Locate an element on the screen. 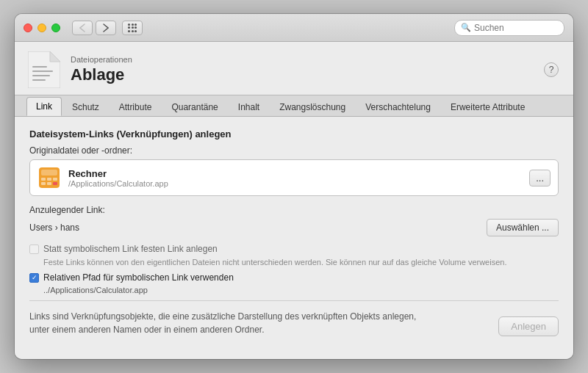 Image resolution: width=588 pixels, height=373 pixels. relative-link-row: ✓ Relativen Pfad für symbolischen Link v… is located at coordinates (294, 278).